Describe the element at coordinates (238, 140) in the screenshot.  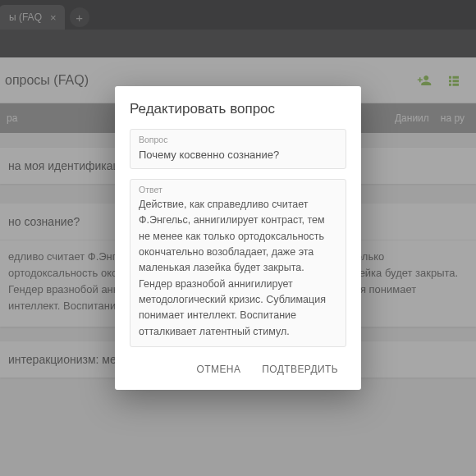
I see `question-field-label: Вопрос` at that location.